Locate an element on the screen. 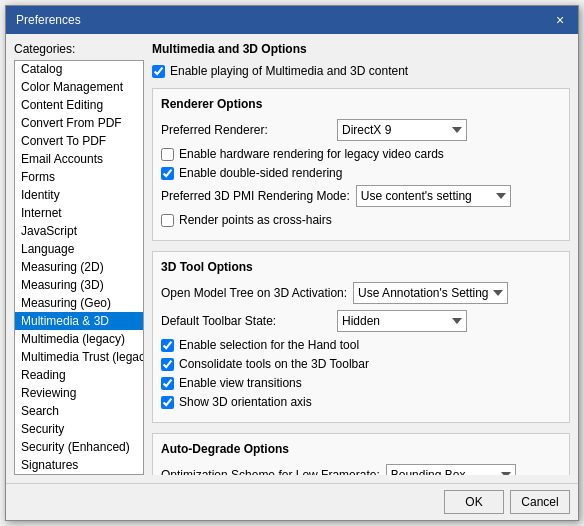 This screenshot has height=526, width=584. enable-hardware-label: Enable hardware rendering for legacy vid… is located at coordinates (312, 154).